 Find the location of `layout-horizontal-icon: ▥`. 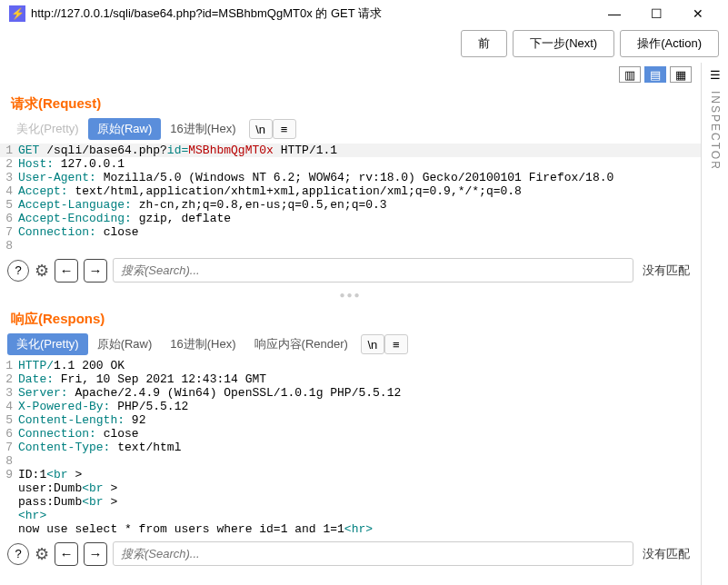

layout-horizontal-icon: ▥ is located at coordinates (630, 74).